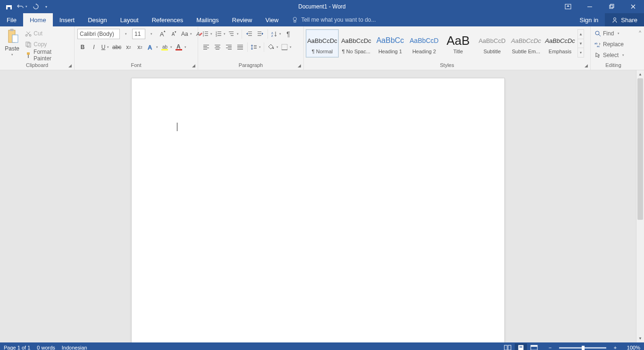  What do you see at coordinates (640, 149) in the screenshot?
I see `scroll-thumb` at bounding box center [640, 149].